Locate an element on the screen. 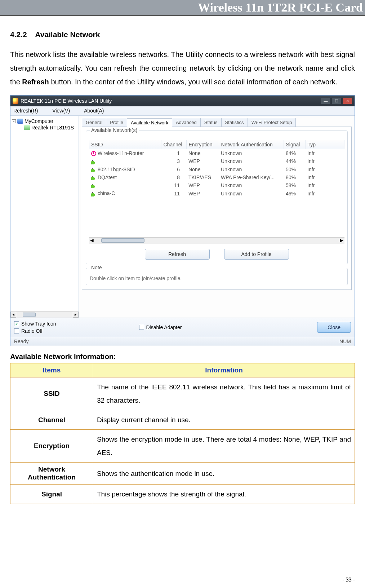 The width and height of the screenshot is (365, 588). info-desc: This percentage shows the strength of th… is located at coordinates (224, 494).